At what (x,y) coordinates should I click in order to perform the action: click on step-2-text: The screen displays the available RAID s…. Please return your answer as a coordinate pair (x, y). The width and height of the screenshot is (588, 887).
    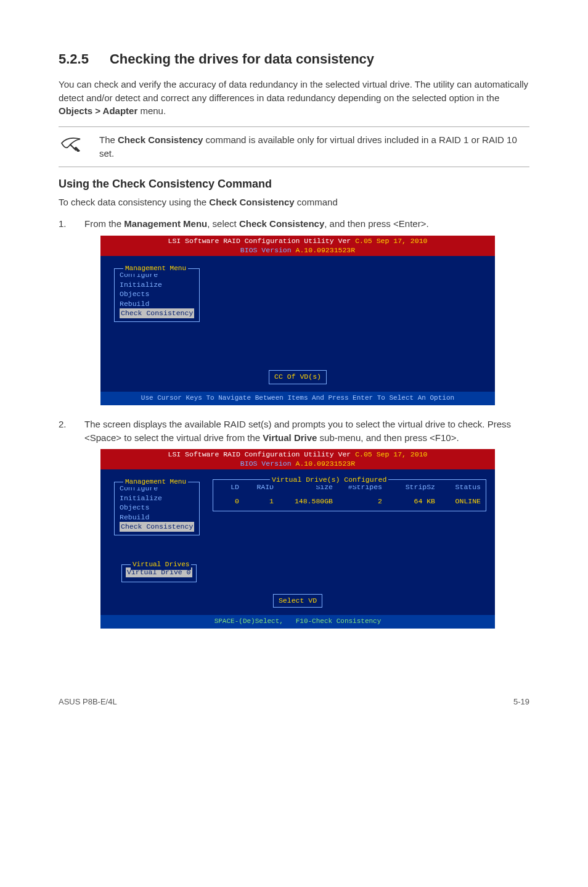
    Looking at the image, I should click on (307, 431).